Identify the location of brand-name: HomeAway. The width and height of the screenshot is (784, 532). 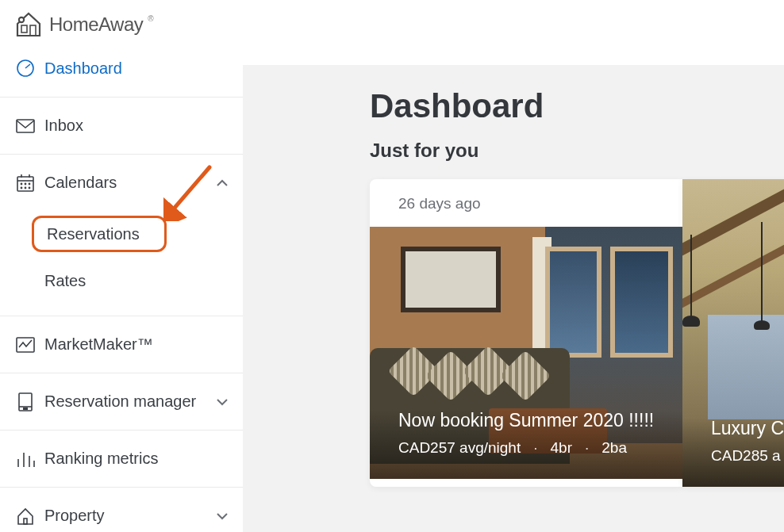
(96, 25).